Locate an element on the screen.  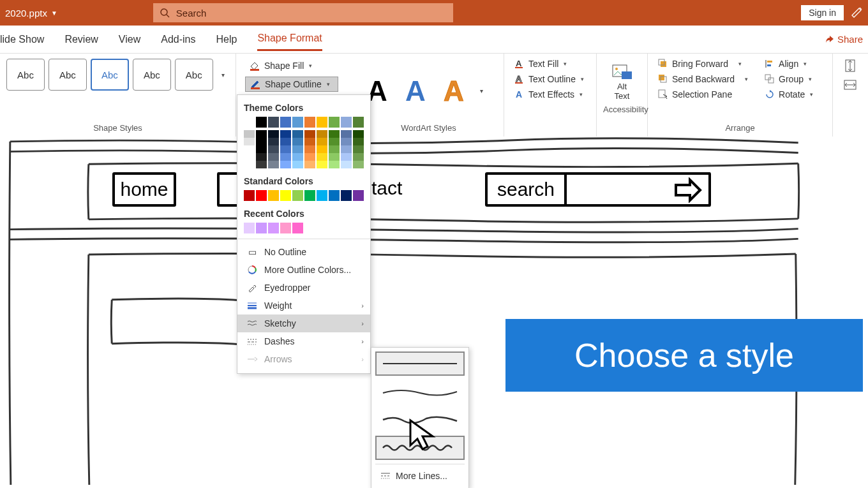
bring-forward-button: Bring Forward▾ is located at coordinates (703, 64).